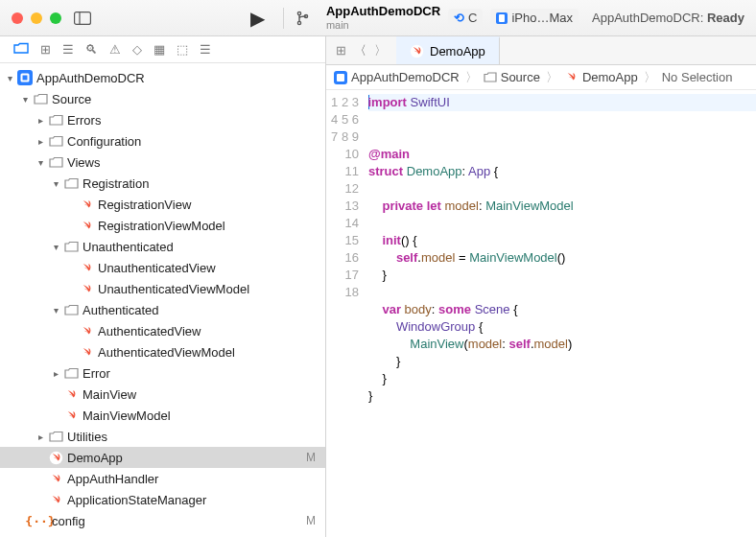 The height and width of the screenshot is (537, 756). Describe the element at coordinates (25, 78) in the screenshot. I see `proj-icon` at that location.